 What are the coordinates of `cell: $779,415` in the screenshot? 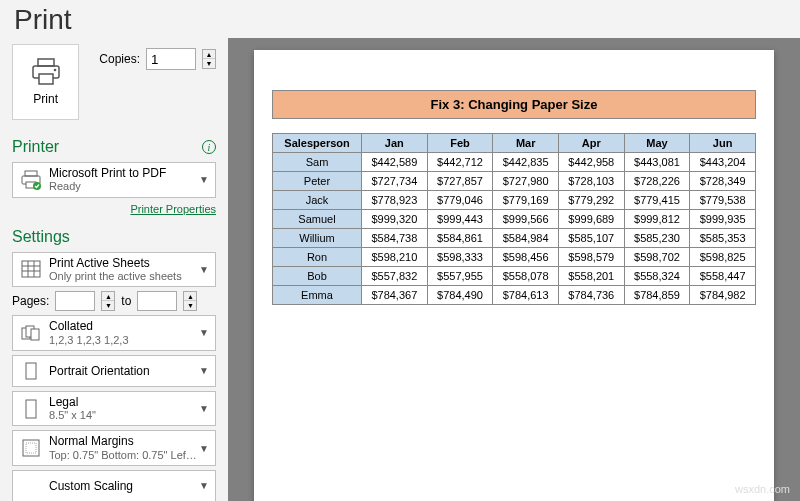 It's located at (657, 200).